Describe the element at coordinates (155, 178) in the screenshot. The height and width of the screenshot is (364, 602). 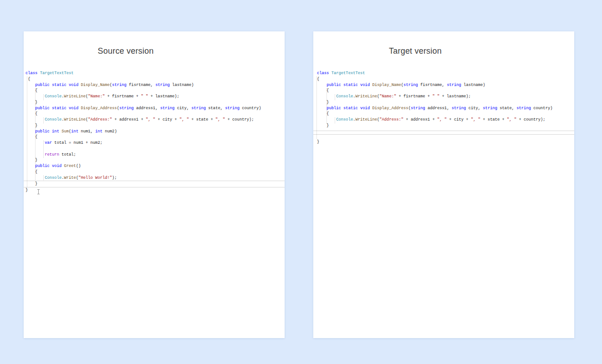
I see `code-line: Console.Write("Hello World!");` at that location.